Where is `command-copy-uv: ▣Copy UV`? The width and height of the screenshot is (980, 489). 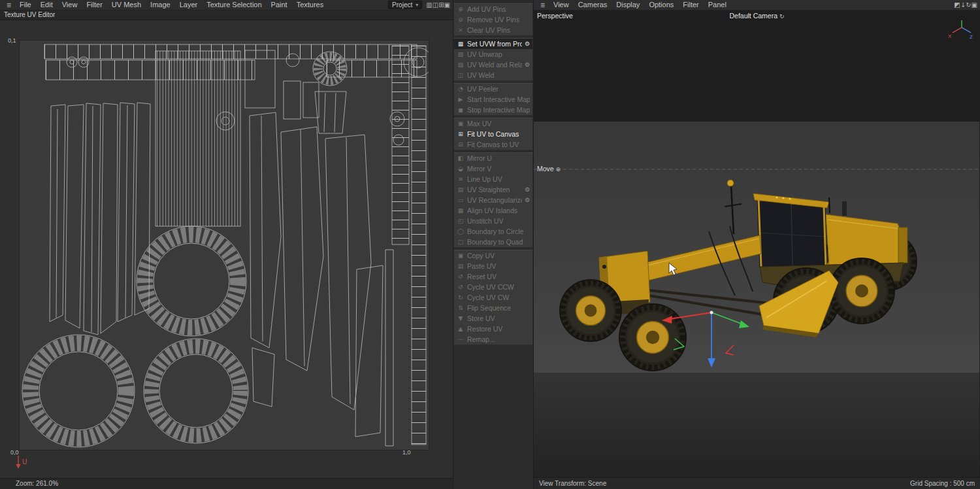 command-copy-uv: ▣Copy UV is located at coordinates (493, 256).